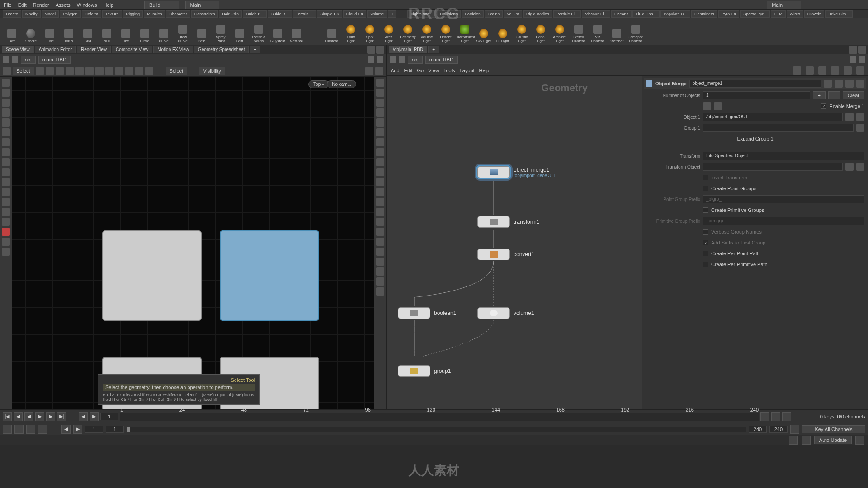 This screenshot has height=488, width=868. What do you see at coordinates (255, 14) in the screenshot?
I see `shelf-tab: Guide P...` at bounding box center [255, 14].